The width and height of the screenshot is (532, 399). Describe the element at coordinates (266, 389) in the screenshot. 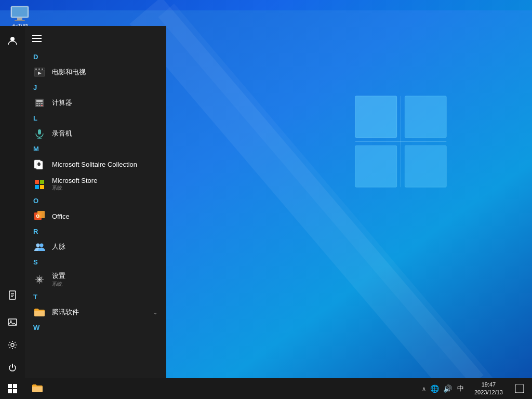

I see `taskbar: ∧ 🌐 🔊 中 19:47 2023/12/13` at that location.